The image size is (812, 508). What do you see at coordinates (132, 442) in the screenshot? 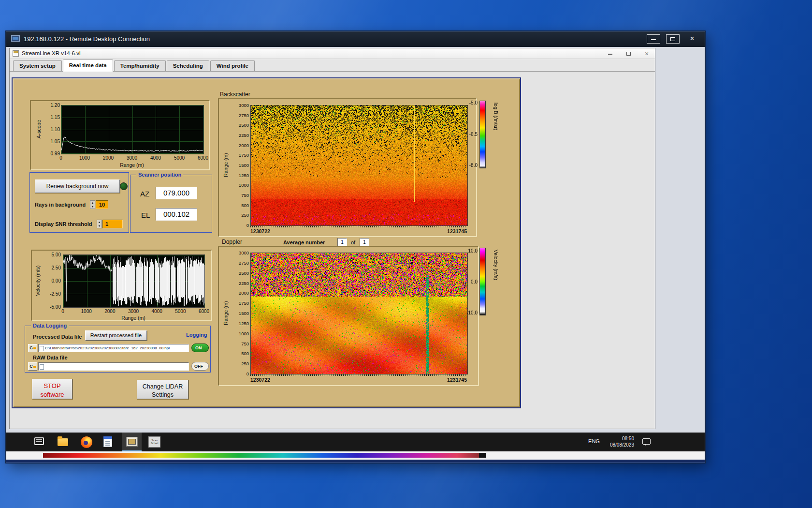
I see `streamline-app-button` at bounding box center [132, 442].